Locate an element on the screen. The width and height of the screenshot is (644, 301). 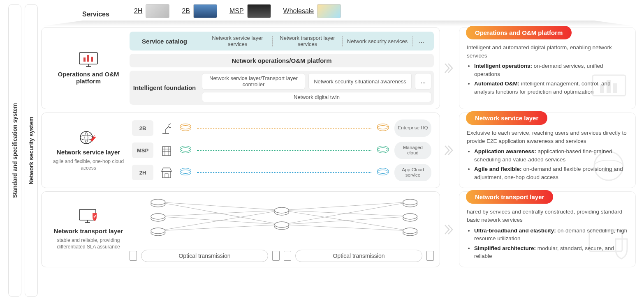
card-transport: Network transport layer hared by service… is located at coordinates (547, 229).